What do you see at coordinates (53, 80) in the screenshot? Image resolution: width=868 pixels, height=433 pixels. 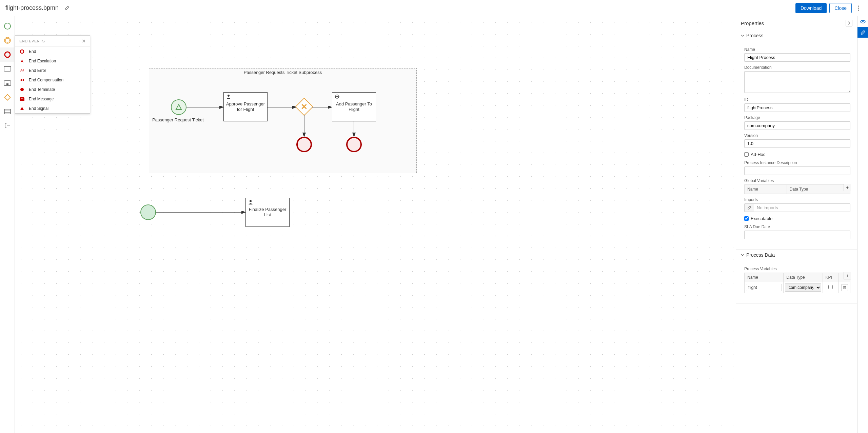 I see `palette-end-compensation: End Compensation` at bounding box center [53, 80].